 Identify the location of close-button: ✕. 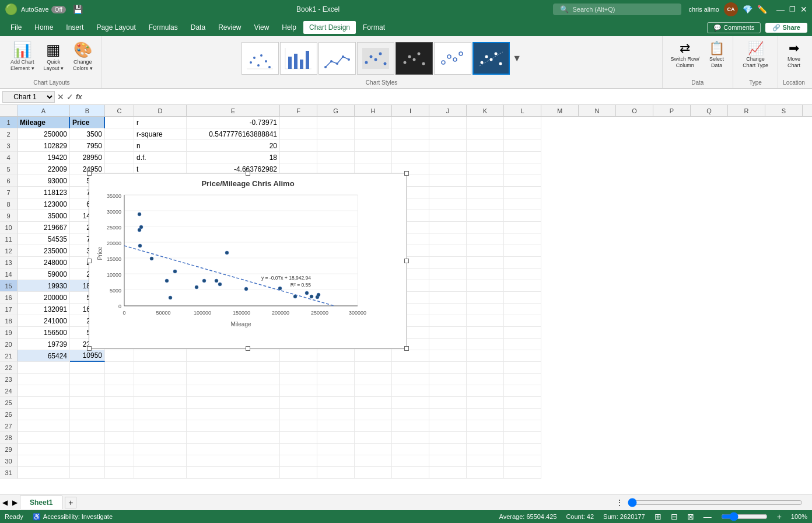
(804, 9).